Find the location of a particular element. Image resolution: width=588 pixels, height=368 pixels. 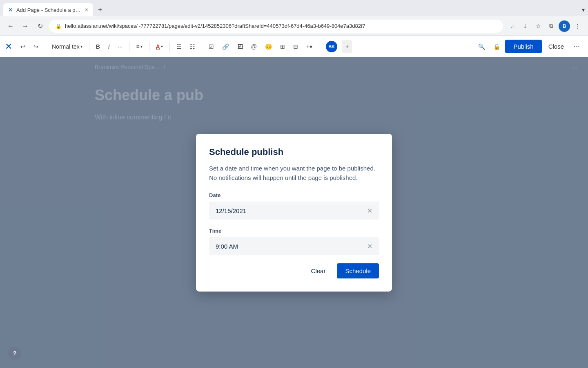

font-color-label: A is located at coordinates (158, 47).